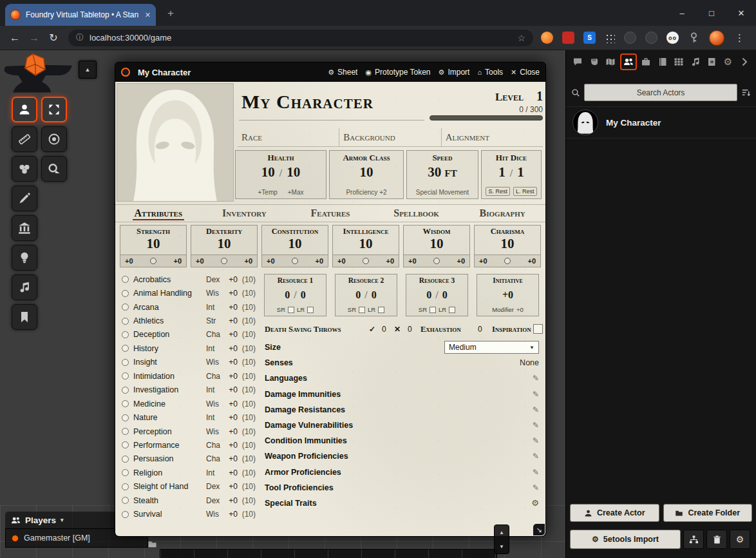 Image resolution: width=756 pixels, height=558 pixels. I want to click on ability-block: Dexterity 10 +0 +0, so click(224, 246).